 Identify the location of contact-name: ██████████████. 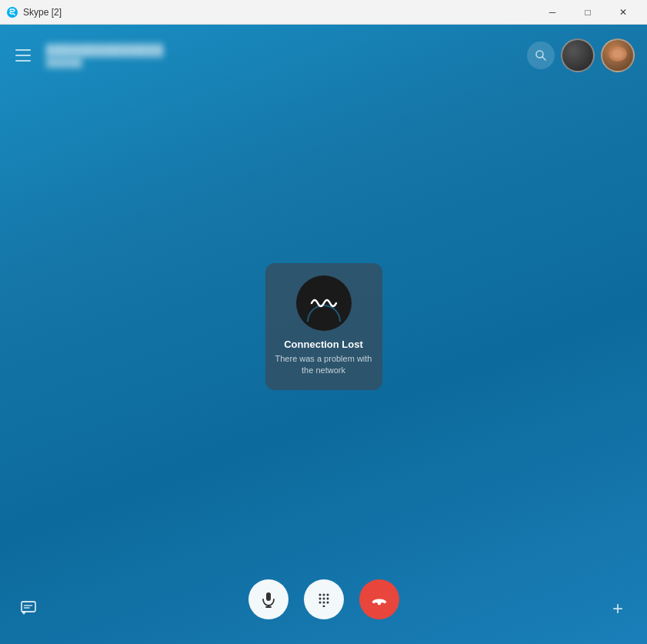
(286, 50).